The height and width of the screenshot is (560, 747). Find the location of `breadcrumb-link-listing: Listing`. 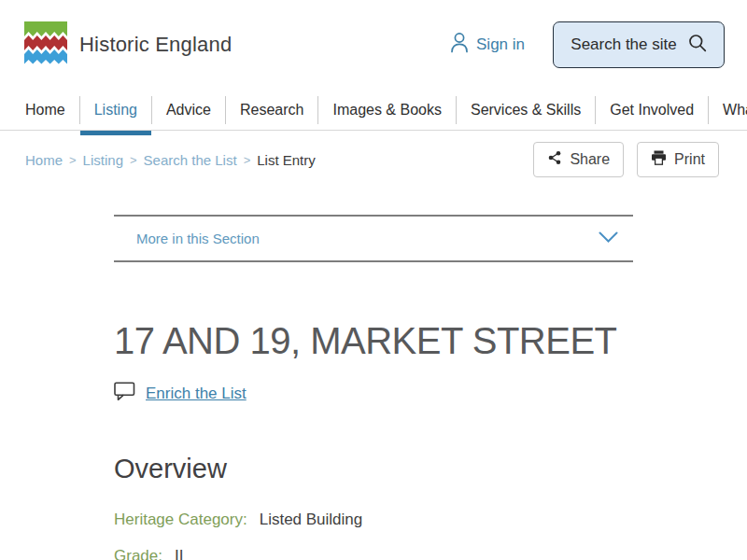

breadcrumb-link-listing: Listing is located at coordinates (103, 161).